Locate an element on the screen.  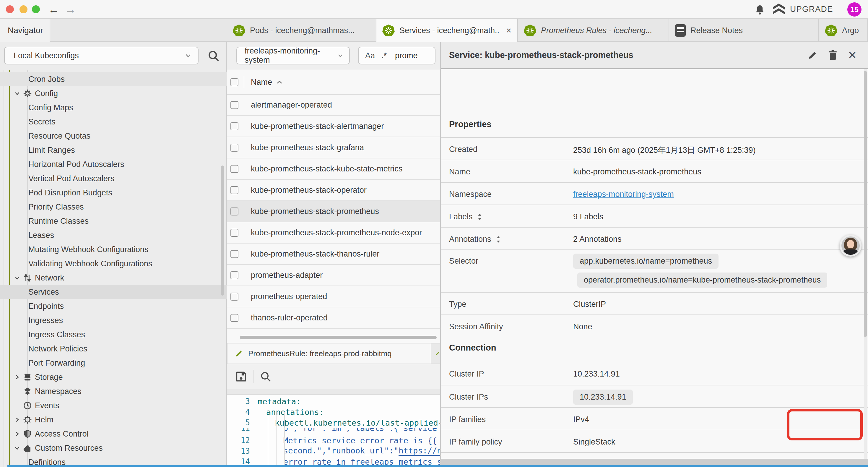
sidebar-item-limit-ranges: Limit Ranges is located at coordinates (113, 150).